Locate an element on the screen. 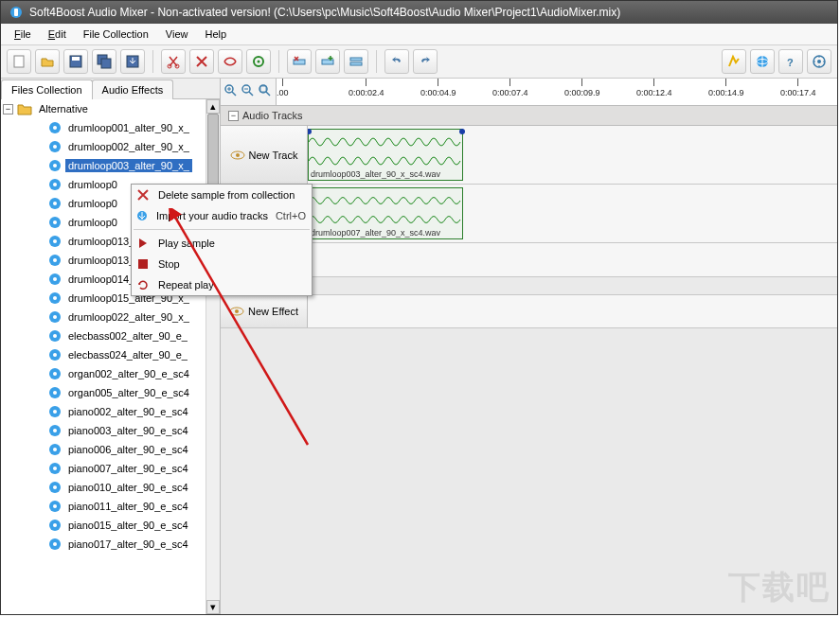  remove-track-button is located at coordinates (299, 62).